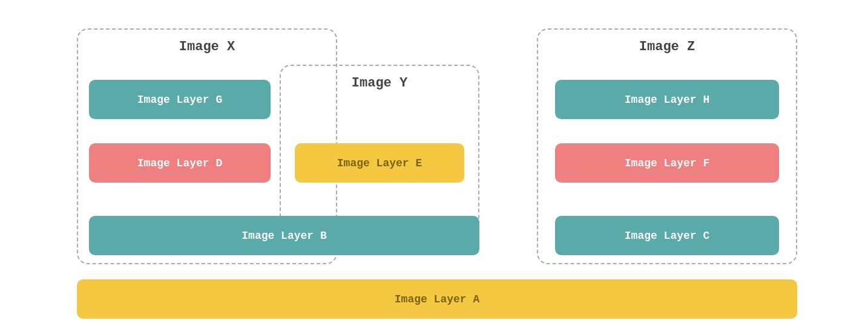 This screenshot has width=868, height=335. I want to click on layer-b-label: Image Layer B, so click(284, 236).